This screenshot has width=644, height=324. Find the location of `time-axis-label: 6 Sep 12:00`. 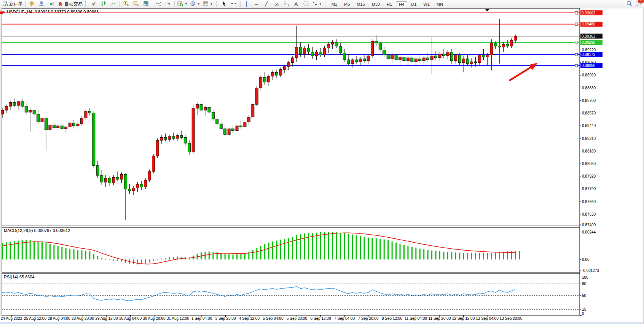

time-axis-label: 6 Sep 12:00 is located at coordinates (321, 319).